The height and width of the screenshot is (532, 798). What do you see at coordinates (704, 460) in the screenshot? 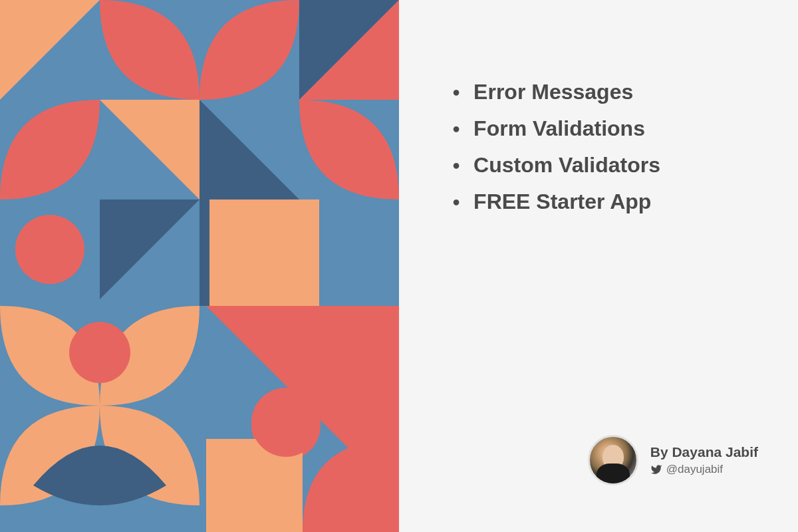
I see `author-info: By Dayana Jabif @dayujabif` at bounding box center [704, 460].